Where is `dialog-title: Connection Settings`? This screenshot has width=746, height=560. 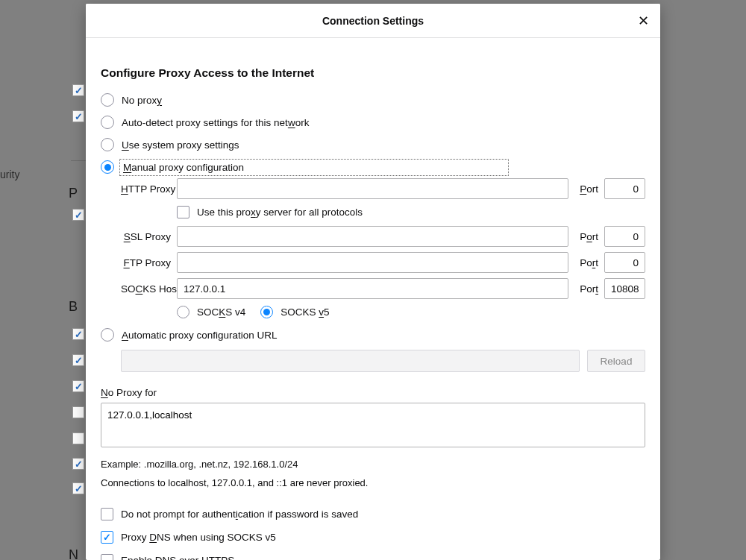 dialog-title: Connection Settings is located at coordinates (373, 21).